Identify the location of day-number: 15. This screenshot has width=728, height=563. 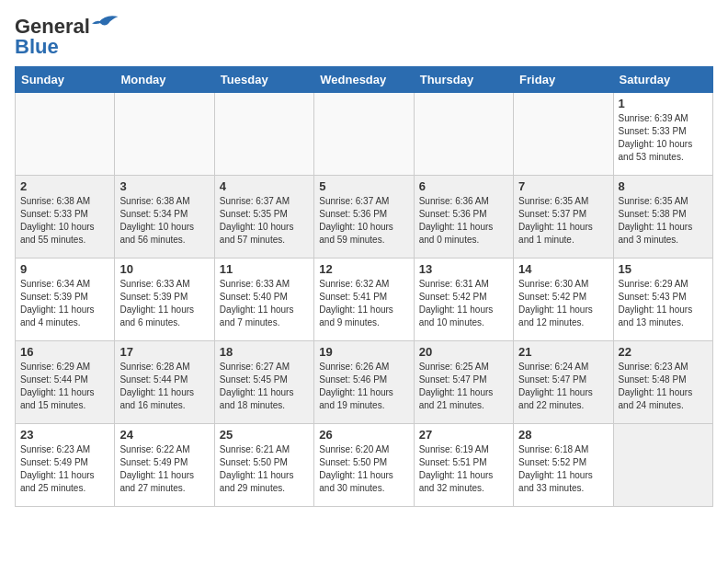
(664, 269).